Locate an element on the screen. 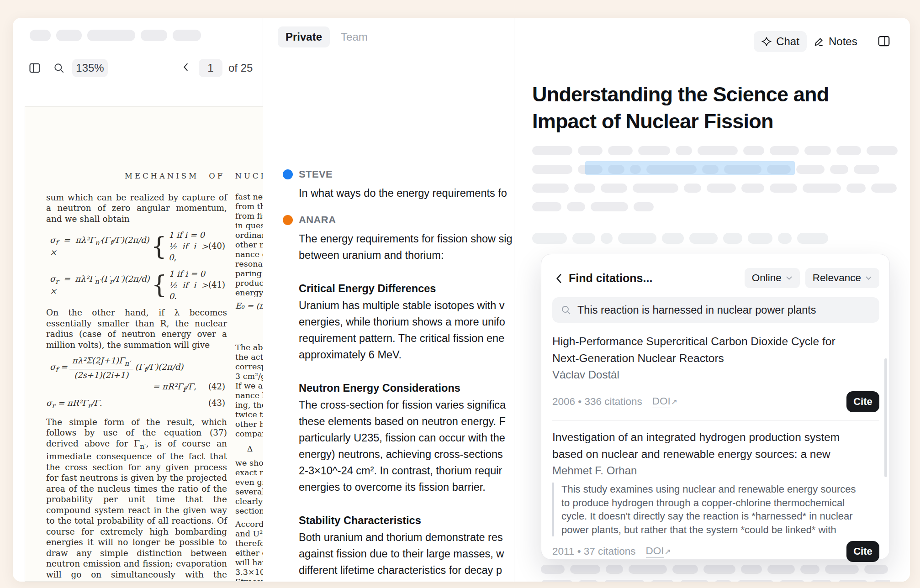  result-meta: 2011 • 37 citations is located at coordinates (594, 551).